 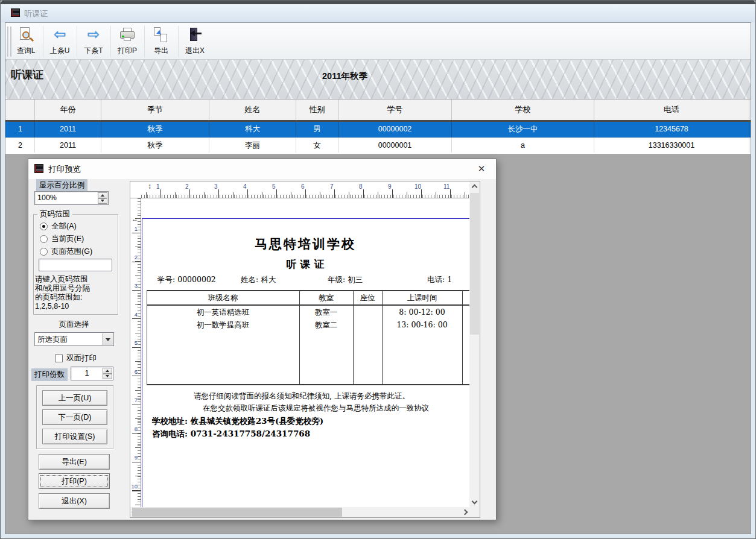 What do you see at coordinates (523, 110) in the screenshot?
I see `grid-header-school: 学校` at bounding box center [523, 110].